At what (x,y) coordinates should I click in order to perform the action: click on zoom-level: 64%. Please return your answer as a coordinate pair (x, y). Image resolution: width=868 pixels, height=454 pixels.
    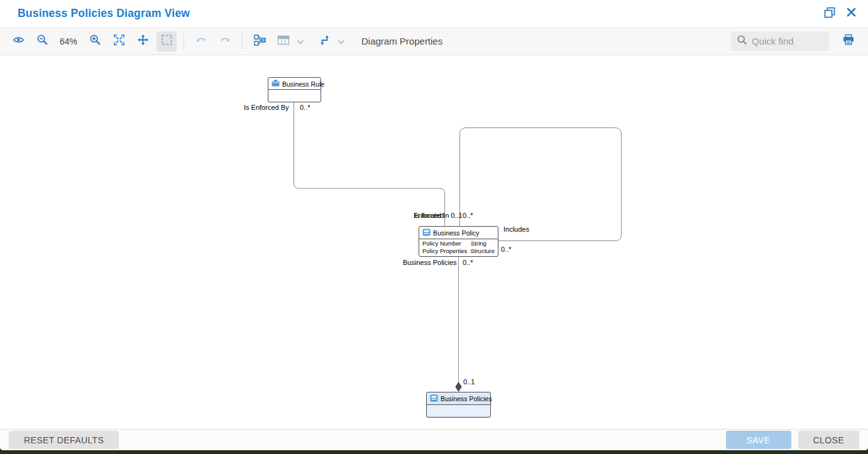
    Looking at the image, I should click on (69, 41).